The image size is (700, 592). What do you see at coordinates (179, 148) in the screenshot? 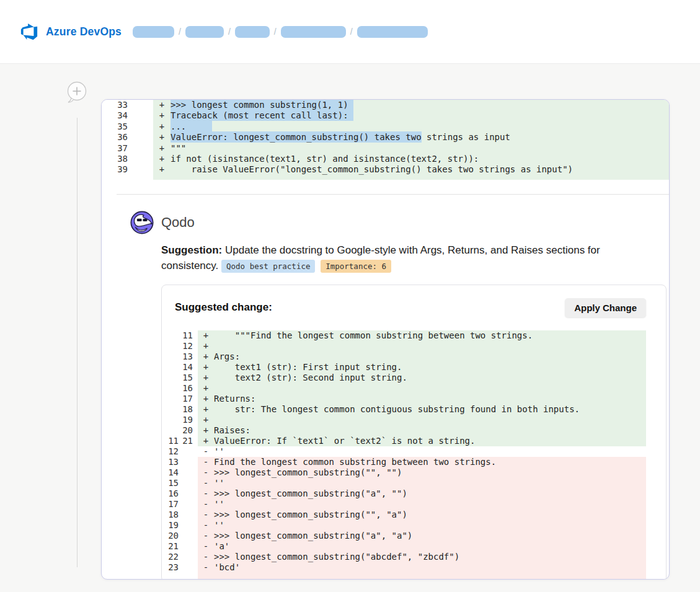
I see `code-text: """` at bounding box center [179, 148].